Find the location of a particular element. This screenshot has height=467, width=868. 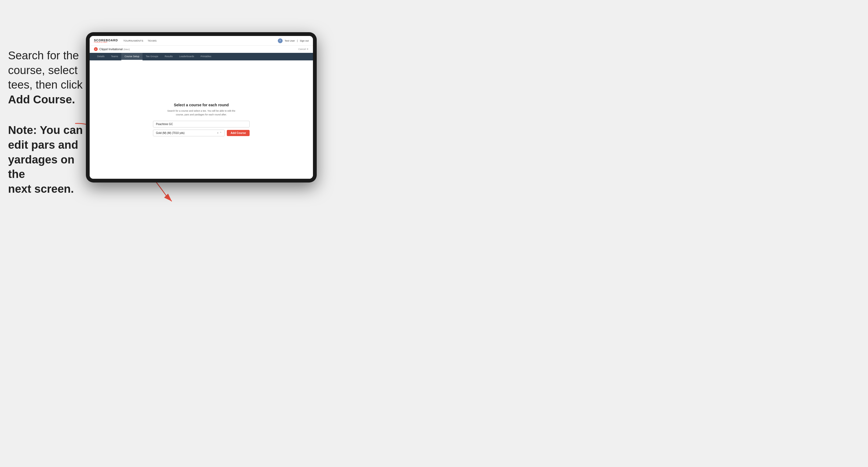

nav-teams: TEAMS is located at coordinates (152, 41).